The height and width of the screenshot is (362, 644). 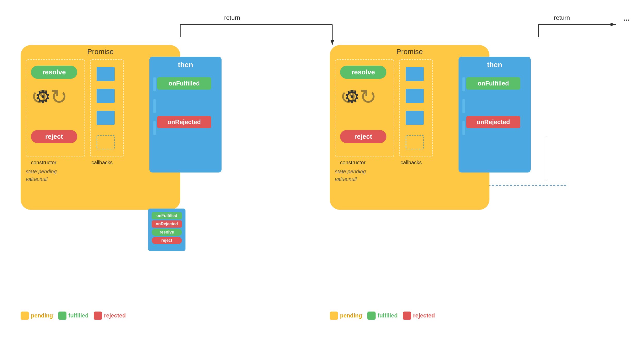 I want to click on right-legend-pending: pending, so click(x=346, y=316).